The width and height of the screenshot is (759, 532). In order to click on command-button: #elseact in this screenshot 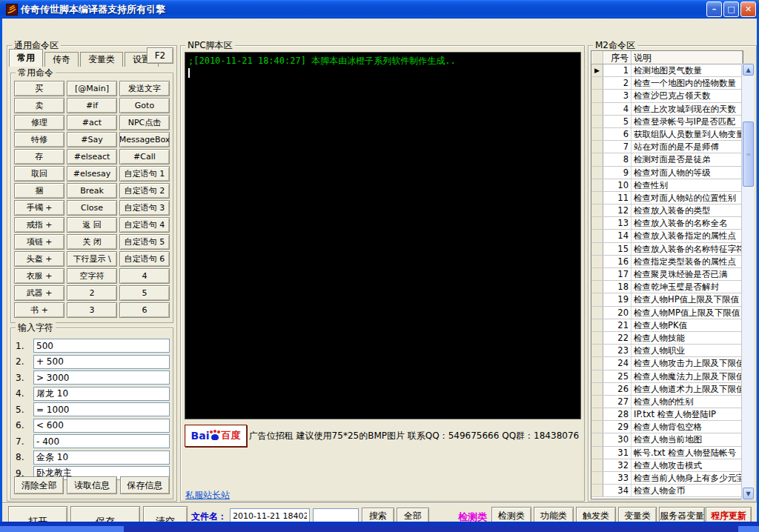, I will do `click(92, 157)`.